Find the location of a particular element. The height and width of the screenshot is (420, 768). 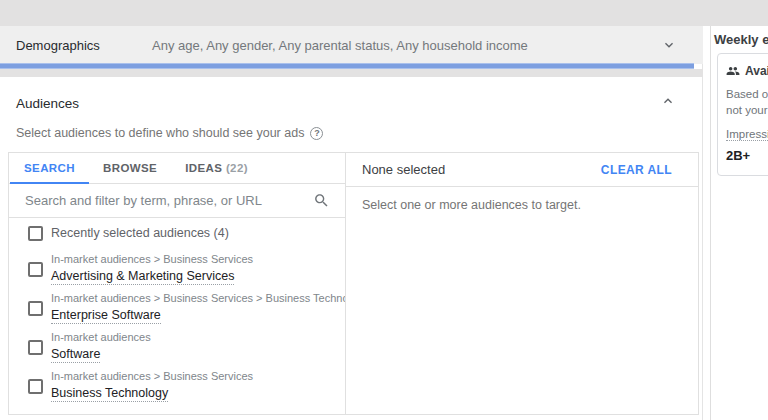

list-item-text: In-market audiences Software is located at coordinates (101, 347).